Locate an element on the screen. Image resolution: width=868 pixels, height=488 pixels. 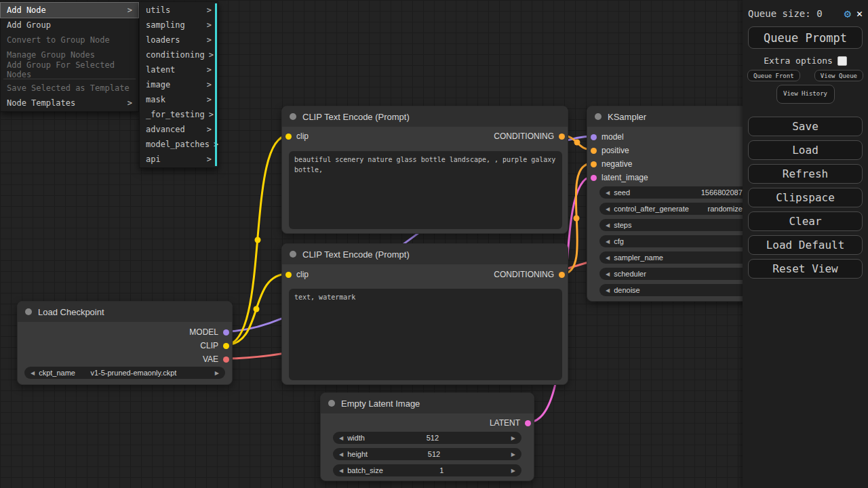
widget-height: ◀ height 512 ▶ is located at coordinates (427, 454).